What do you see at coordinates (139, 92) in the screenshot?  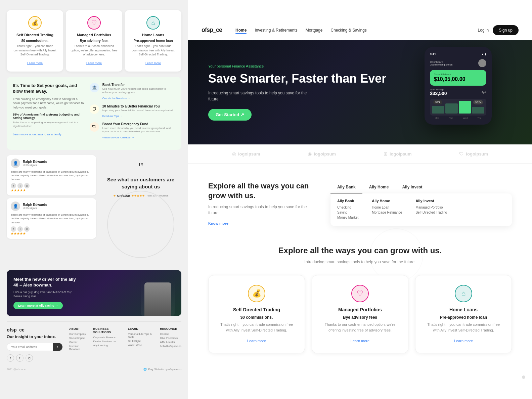 I see `goal-bank-text: Bank Transfer See how much you'll need t…` at bounding box center [139, 92].